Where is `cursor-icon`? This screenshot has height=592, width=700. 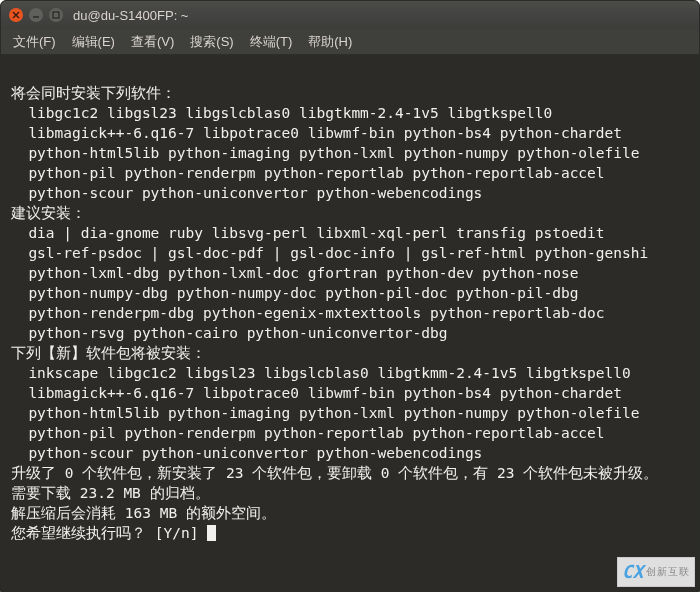
cursor-icon is located at coordinates (212, 533).